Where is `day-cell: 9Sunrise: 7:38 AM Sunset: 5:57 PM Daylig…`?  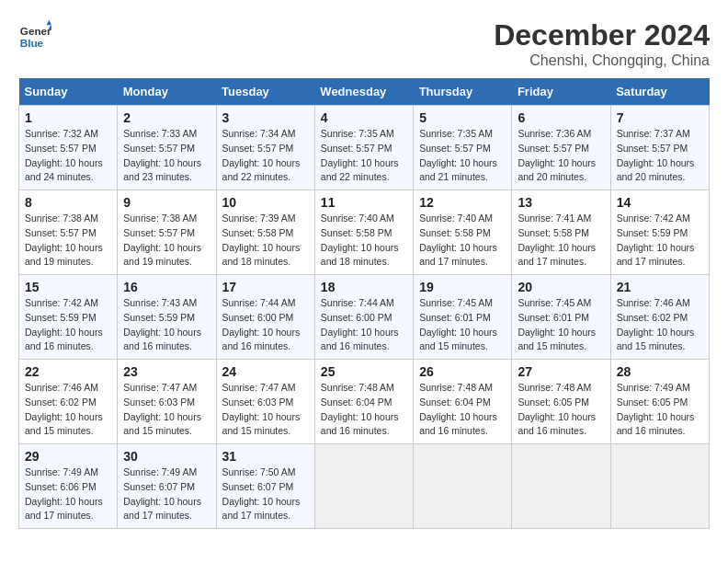
day-cell: 9Sunrise: 7:38 AM Sunset: 5:57 PM Daylig… is located at coordinates (167, 233).